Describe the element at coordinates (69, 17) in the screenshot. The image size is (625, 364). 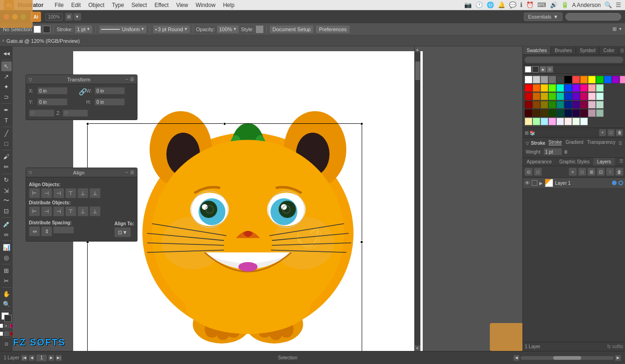
I see `doc-ctrl-grid: ⊞` at that location.